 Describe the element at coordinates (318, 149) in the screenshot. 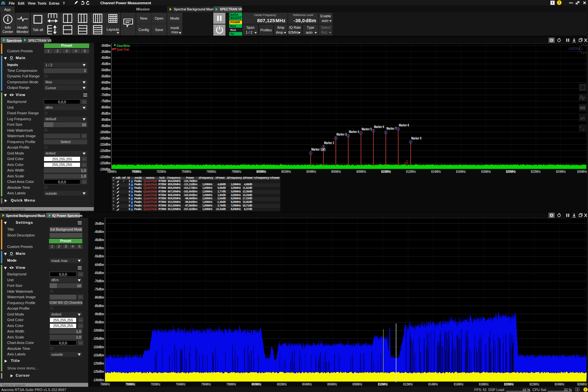

I see `svg-text: Marker 1(R)` at that location.